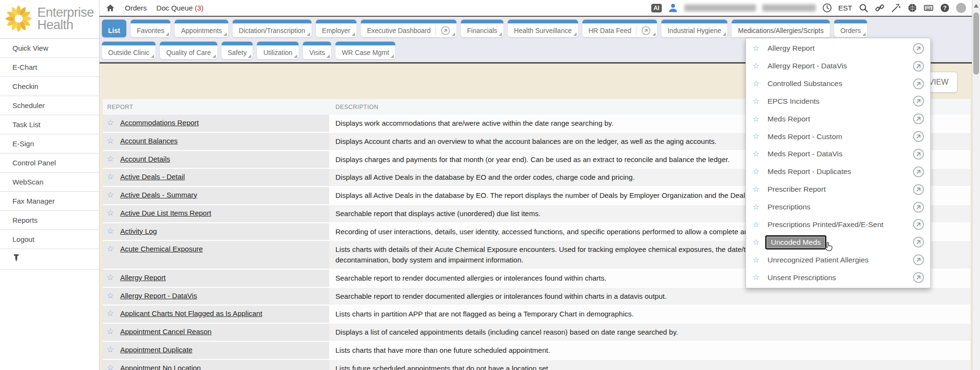 The image size is (980, 370). I want to click on keyboard-icon, so click(928, 8).